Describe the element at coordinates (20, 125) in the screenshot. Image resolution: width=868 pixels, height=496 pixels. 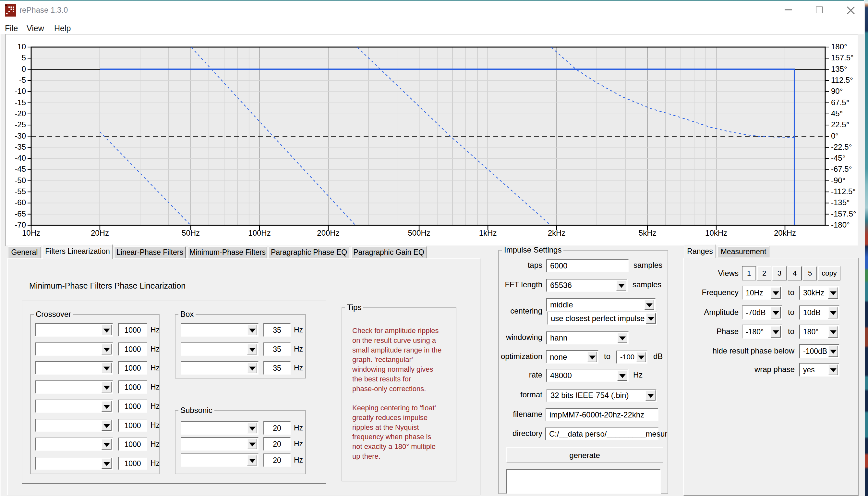
I see `svg-text: -25` at that location.